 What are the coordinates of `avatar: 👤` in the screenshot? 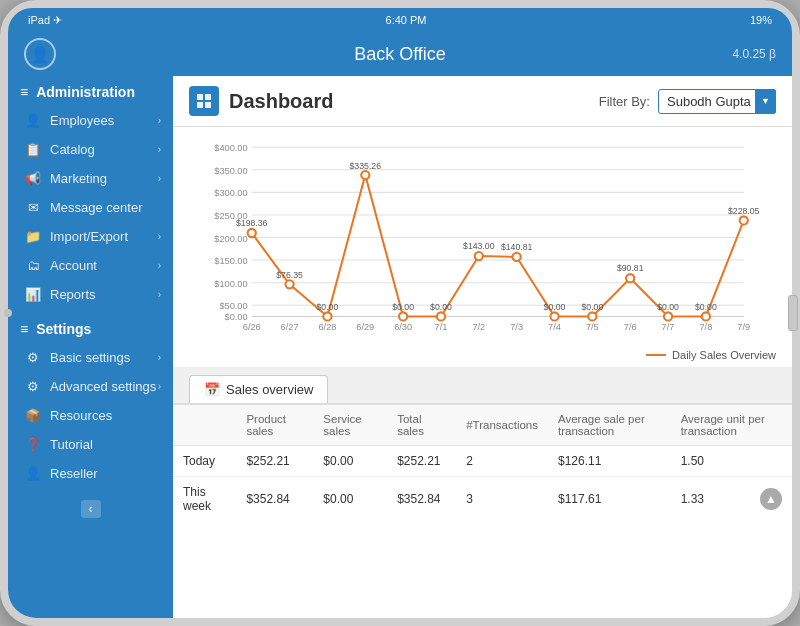 It's located at (40, 54).